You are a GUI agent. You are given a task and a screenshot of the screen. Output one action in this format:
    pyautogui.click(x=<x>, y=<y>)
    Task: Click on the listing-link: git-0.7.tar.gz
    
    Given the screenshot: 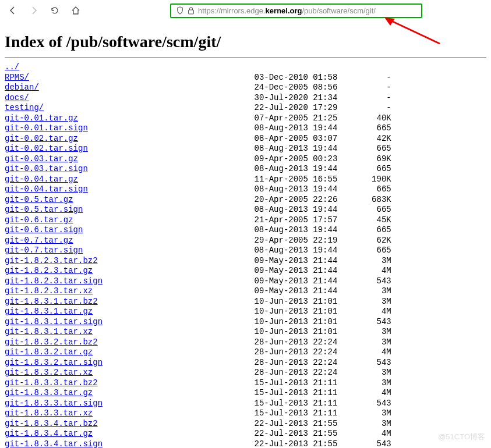 What is the action you would take?
    pyautogui.click(x=39, y=240)
    